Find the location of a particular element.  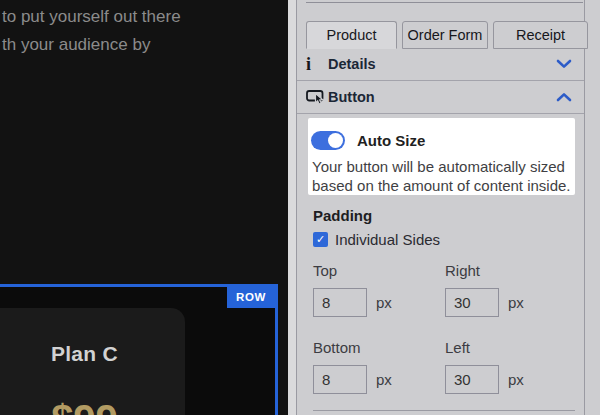

chevron-down-icon is located at coordinates (564, 64).